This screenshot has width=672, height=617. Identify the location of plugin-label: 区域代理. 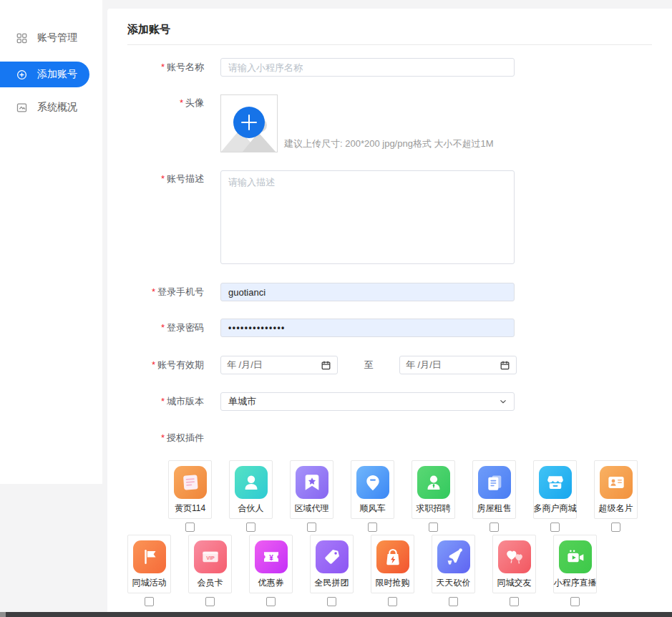
(312, 508).